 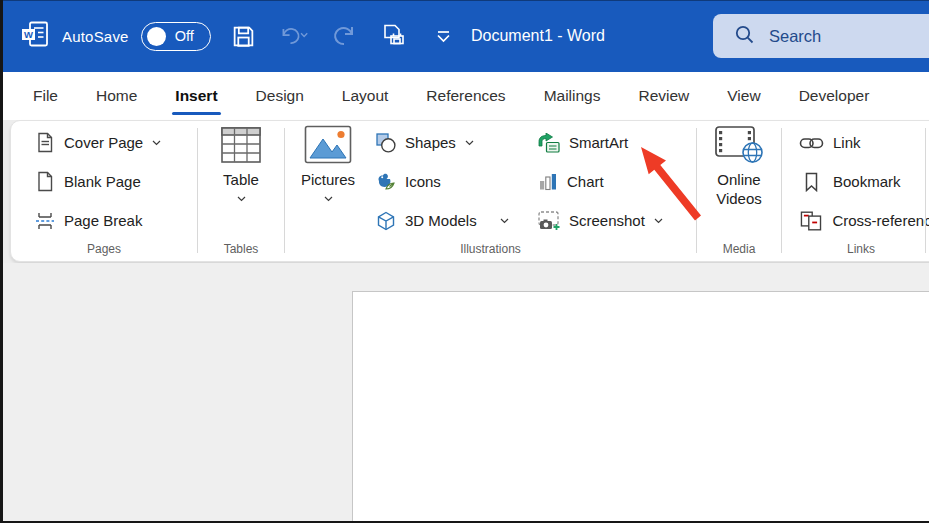 I want to click on chart-icon, so click(x=548, y=182).